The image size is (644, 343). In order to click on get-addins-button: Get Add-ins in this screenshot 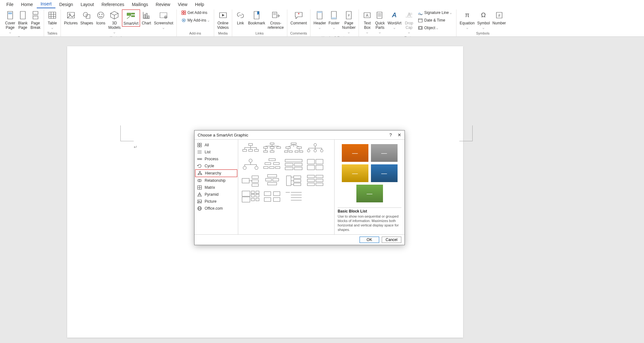, I will do `click(195, 13)`.